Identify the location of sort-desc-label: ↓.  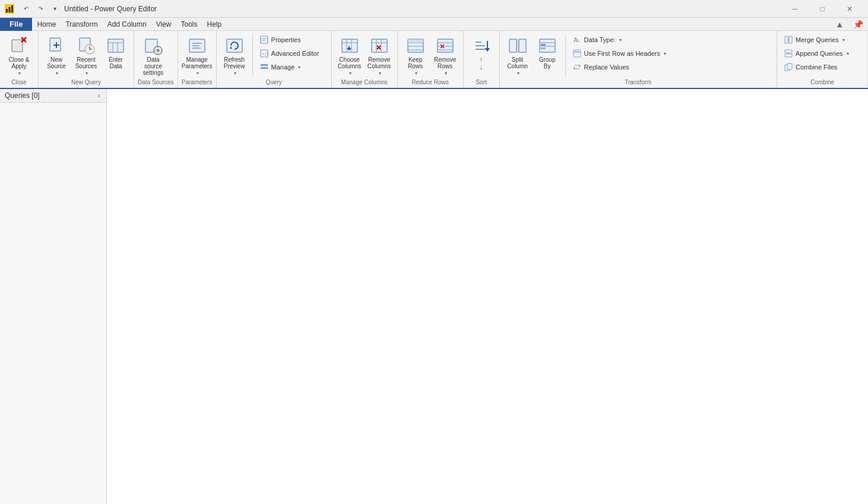
(481, 68).